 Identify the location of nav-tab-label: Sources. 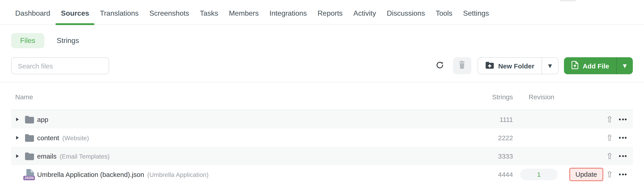
(75, 14).